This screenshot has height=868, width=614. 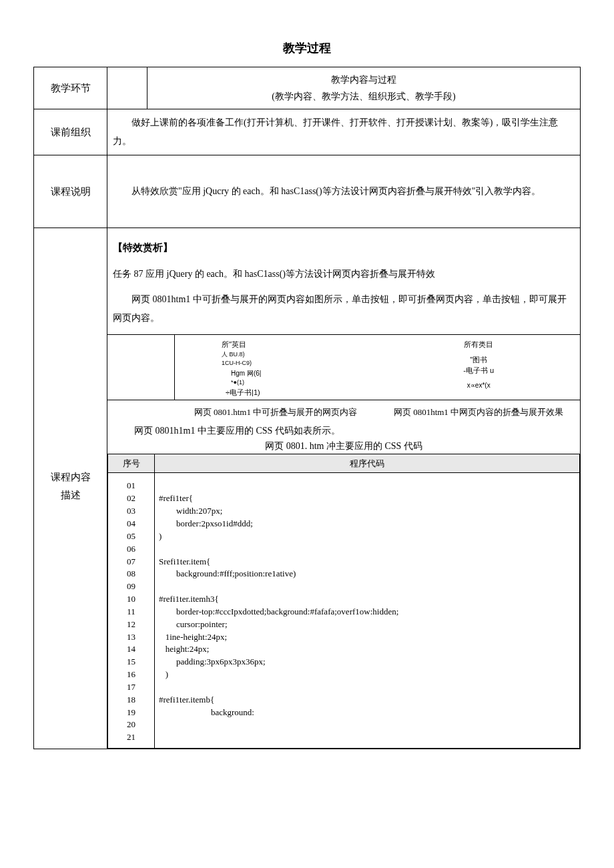 What do you see at coordinates (479, 344) in the screenshot?
I see `fig-r-1: 所有类目` at bounding box center [479, 344].